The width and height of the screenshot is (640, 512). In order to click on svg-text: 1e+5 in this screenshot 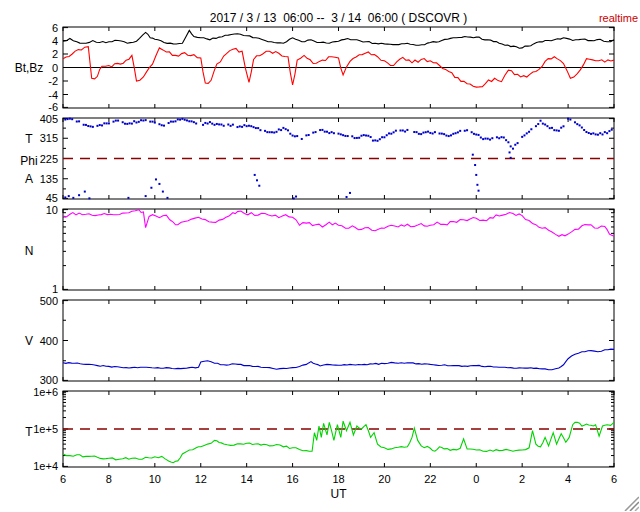, I will do `click(46, 429)`.